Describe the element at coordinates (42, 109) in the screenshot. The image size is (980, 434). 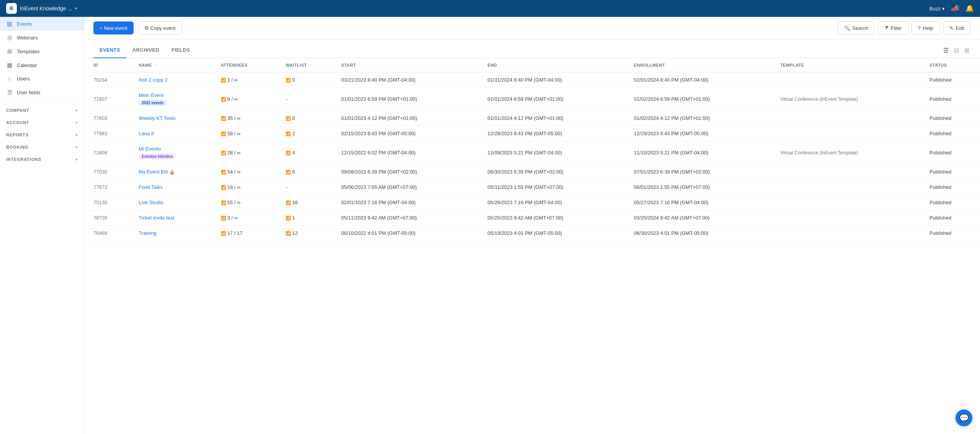
I see `sidebar-section-company: COMPANY ▾` at that location.